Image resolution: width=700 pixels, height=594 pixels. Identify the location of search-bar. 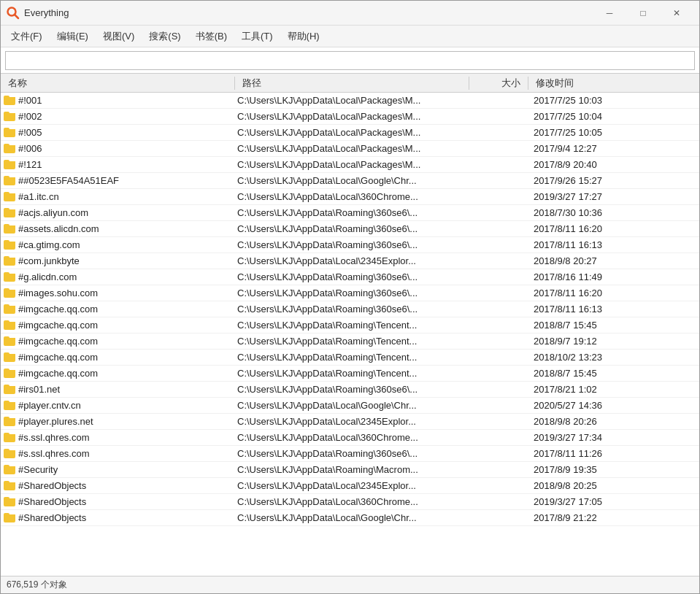
(350, 61).